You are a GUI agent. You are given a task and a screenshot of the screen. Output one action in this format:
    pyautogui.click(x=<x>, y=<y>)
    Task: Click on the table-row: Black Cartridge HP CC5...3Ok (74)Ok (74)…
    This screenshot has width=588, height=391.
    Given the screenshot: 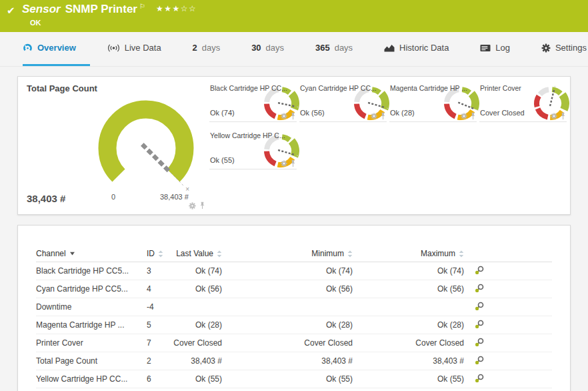 What is the action you would take?
    pyautogui.click(x=294, y=271)
    